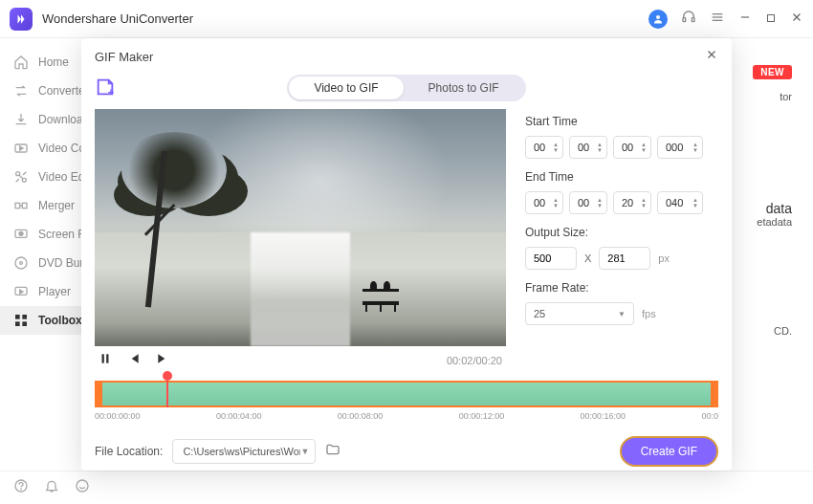 The width and height of the screenshot is (813, 504). What do you see at coordinates (588, 147) in the screenshot?
I see `start-minutes-spinner: ▲▼` at bounding box center [588, 147].